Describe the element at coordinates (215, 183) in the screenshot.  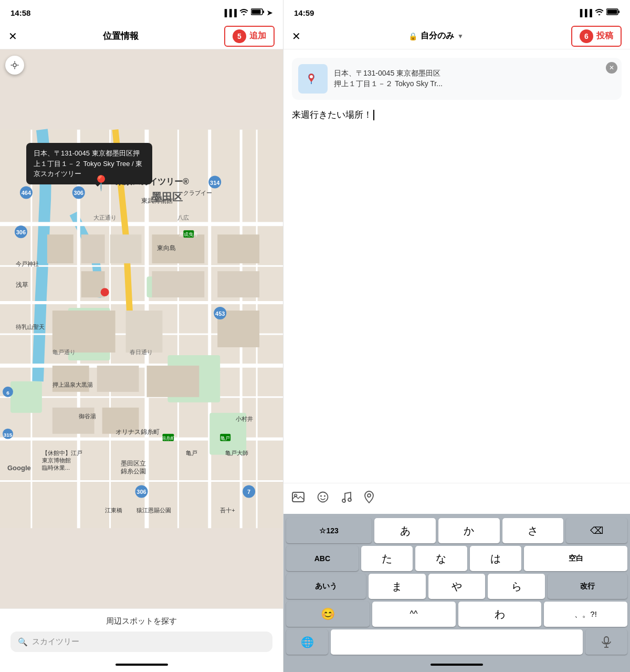
I see `svg-text: 314` at that location.